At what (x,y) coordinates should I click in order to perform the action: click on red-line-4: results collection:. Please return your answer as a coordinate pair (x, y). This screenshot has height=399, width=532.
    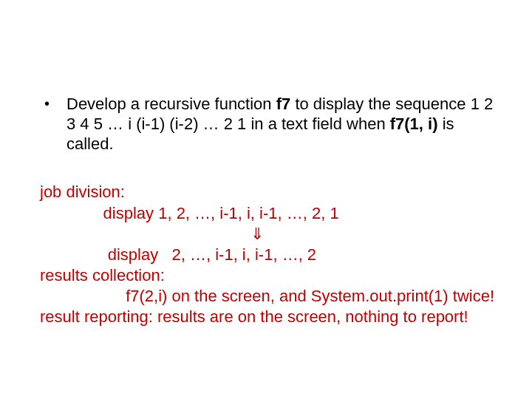
    Looking at the image, I should click on (269, 276).